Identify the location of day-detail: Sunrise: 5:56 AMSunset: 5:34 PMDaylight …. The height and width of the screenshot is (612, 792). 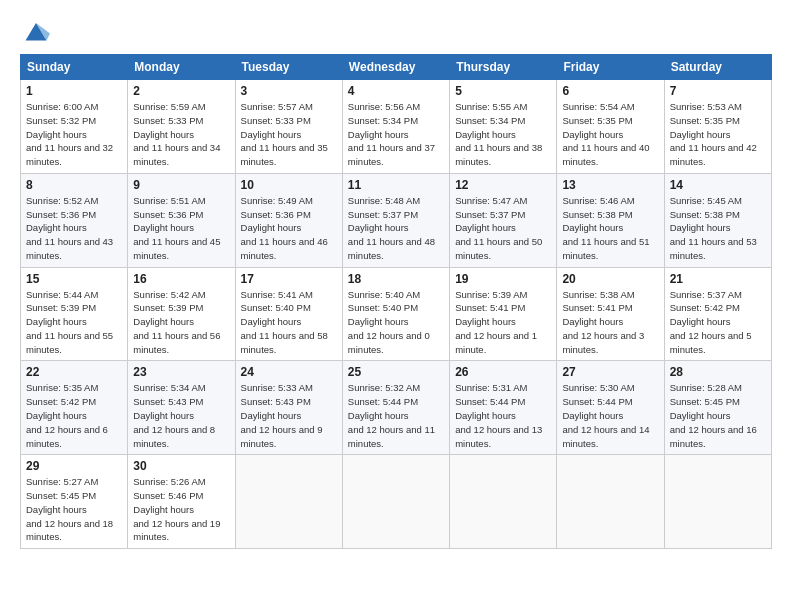
(396, 134).